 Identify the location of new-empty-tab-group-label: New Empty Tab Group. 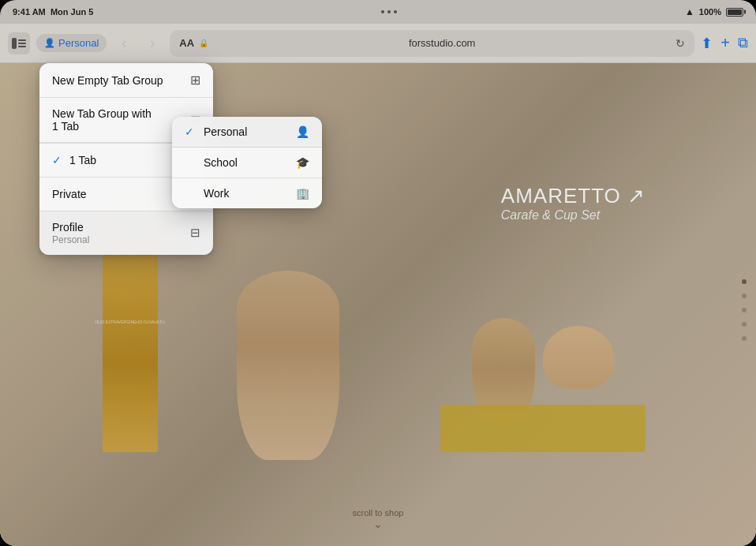
(107, 80).